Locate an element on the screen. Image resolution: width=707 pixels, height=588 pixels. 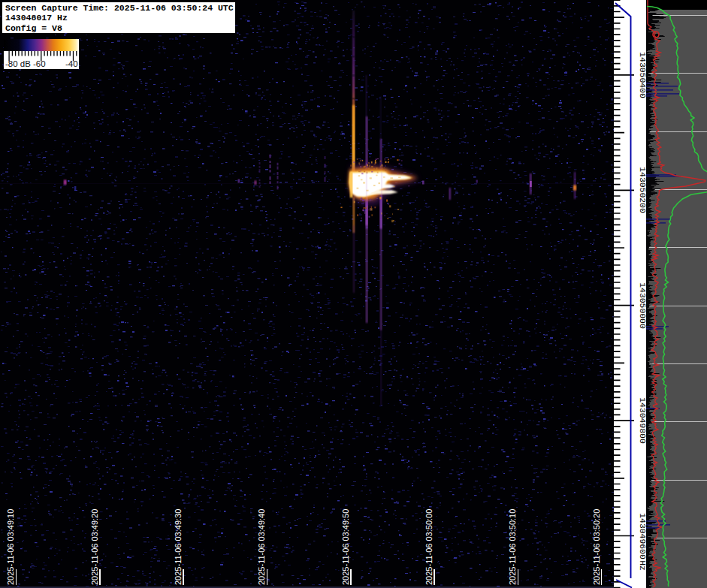
svg-text: 143050400 is located at coordinates (642, 75).